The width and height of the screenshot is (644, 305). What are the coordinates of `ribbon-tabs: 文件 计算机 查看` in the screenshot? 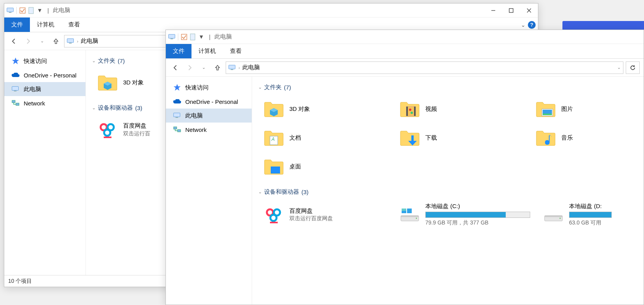 It's located at (405, 51).